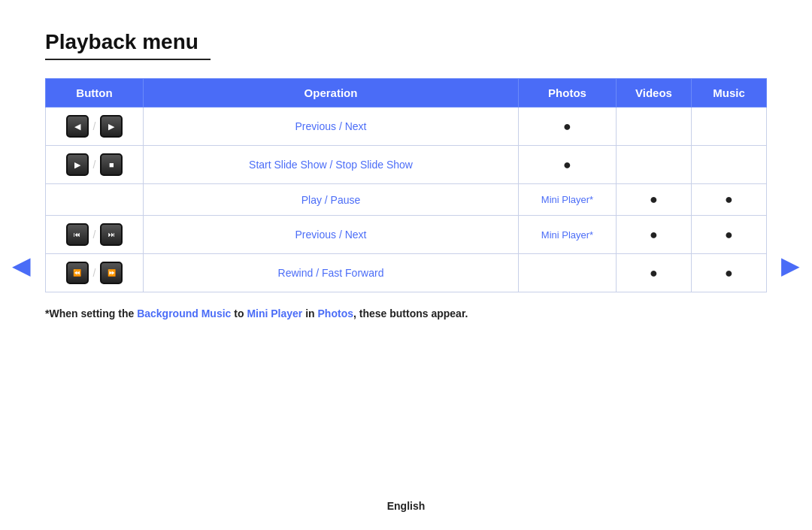 The height and width of the screenshot is (530, 812). I want to click on col-header-photos: Photos, so click(568, 93).